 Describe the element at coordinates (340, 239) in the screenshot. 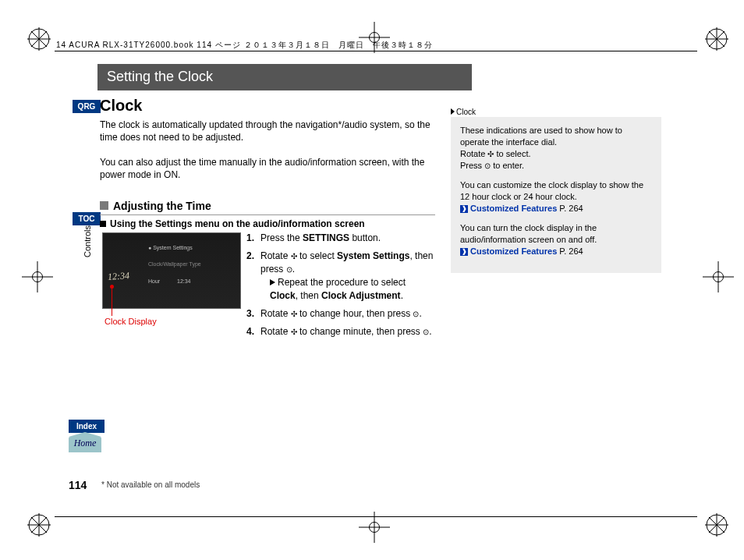

I see `step-1: 1. Press the SETTINGS button.` at that location.